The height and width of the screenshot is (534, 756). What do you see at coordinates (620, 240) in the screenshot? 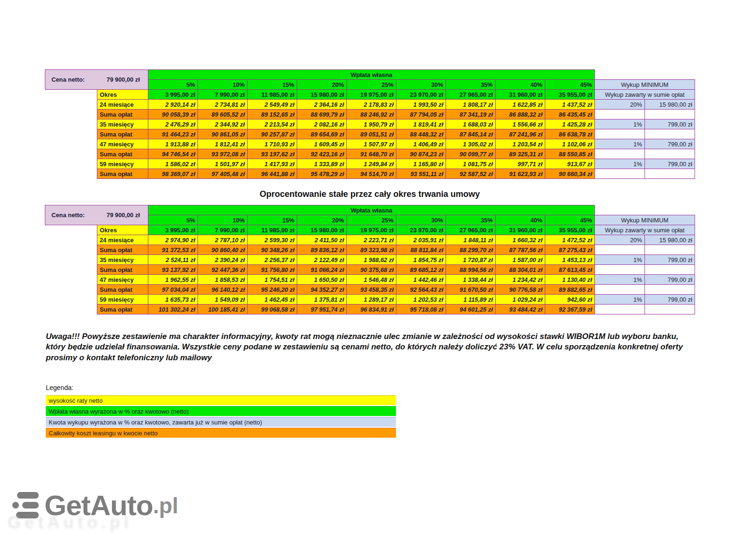
I see `wykup-percent-cell: 20%` at bounding box center [620, 240].